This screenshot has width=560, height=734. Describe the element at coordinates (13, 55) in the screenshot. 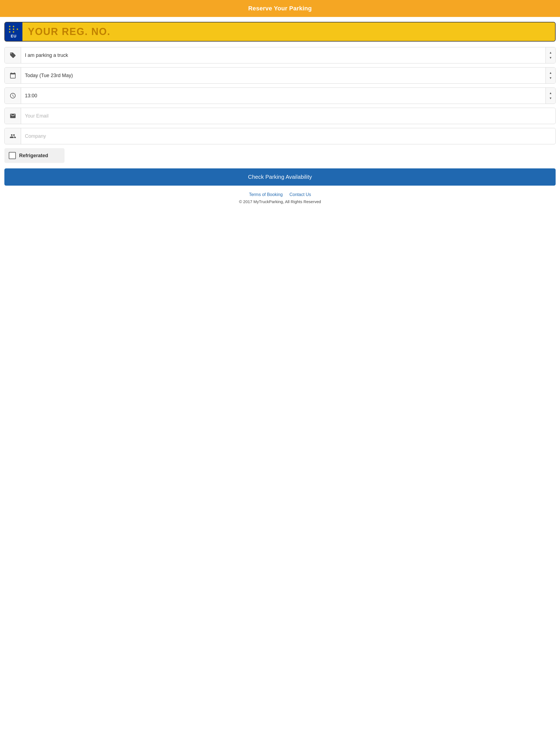

I see `tag-icon` at that location.